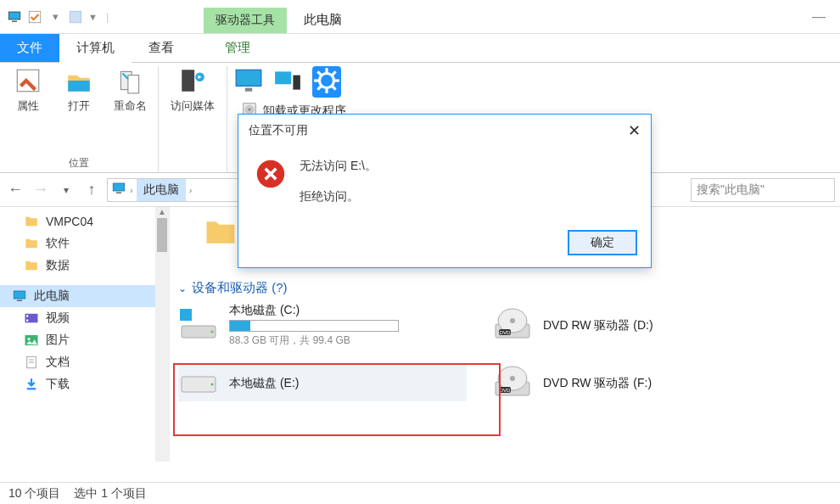 The width and height of the screenshot is (840, 504). Describe the element at coordinates (93, 17) in the screenshot. I see `chevron-down-icon: ▼` at that location.